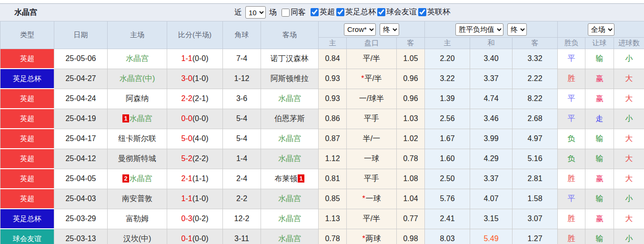  I want to click on date-cell: 25-04-05, so click(81, 179).